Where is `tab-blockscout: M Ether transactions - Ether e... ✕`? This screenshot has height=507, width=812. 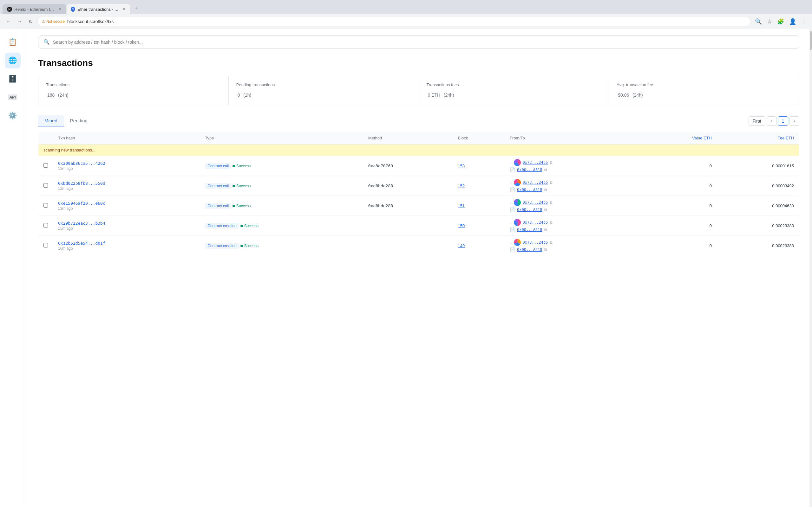
tab-blockscout: M Ether transactions - Ether e... ✕ is located at coordinates (99, 9).